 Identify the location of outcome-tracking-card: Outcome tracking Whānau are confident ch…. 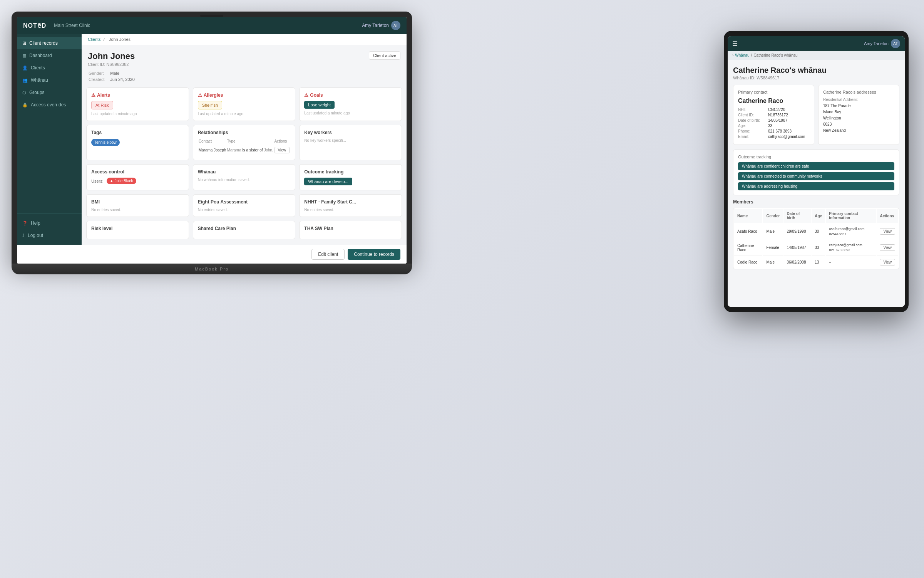
(816, 173).